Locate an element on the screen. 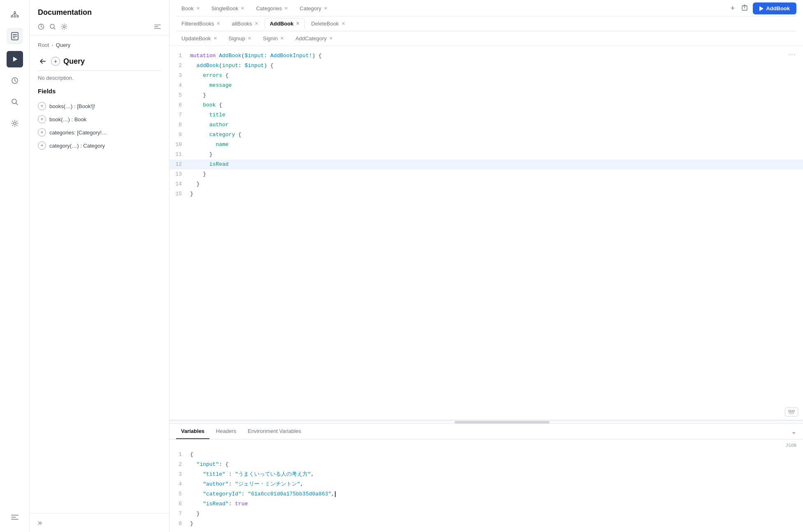  environment-variables-tab: Environment Variables is located at coordinates (274, 432).